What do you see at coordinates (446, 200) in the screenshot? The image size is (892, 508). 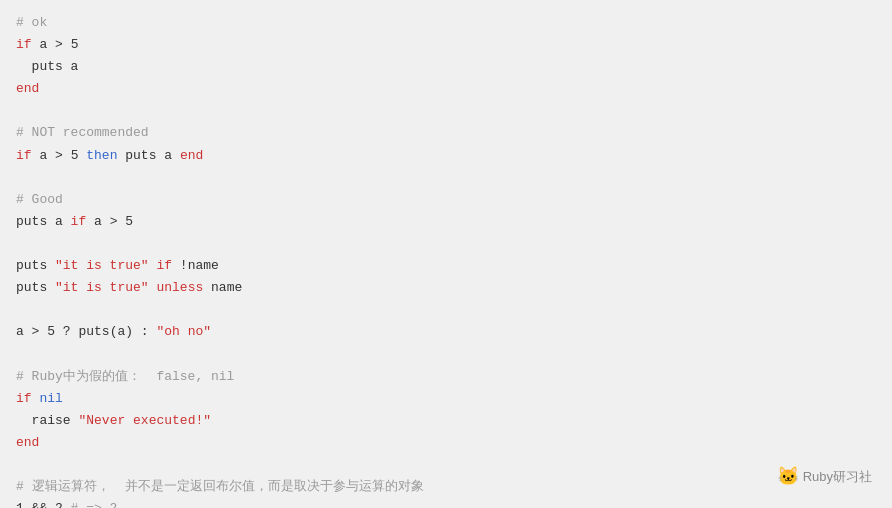 I see `code-line: # Good` at bounding box center [446, 200].